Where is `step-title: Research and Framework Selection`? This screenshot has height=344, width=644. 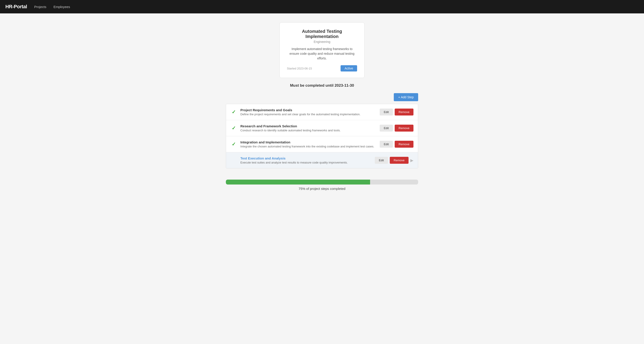
step-title: Research and Framework Selection is located at coordinates (308, 126).